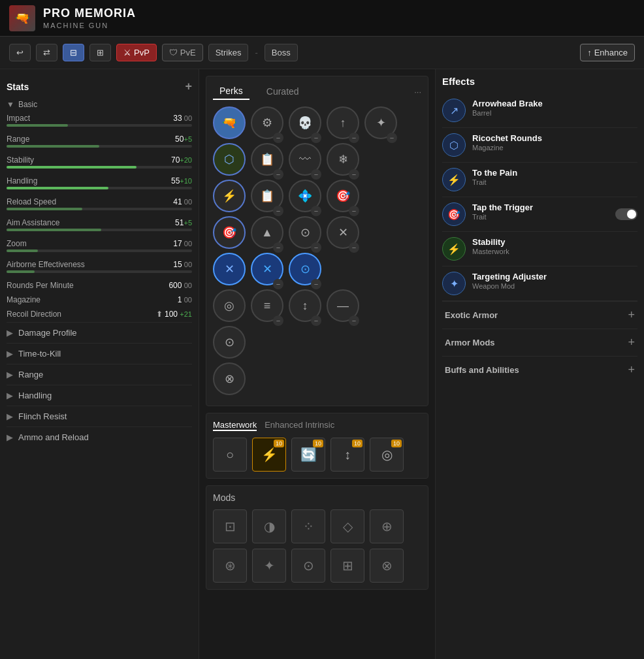 The height and width of the screenshot is (659, 644). Describe the element at coordinates (539, 145) in the screenshot. I see `effect-ricochet-rounds: ⬡ Ricochet Rounds Magazine` at that location.